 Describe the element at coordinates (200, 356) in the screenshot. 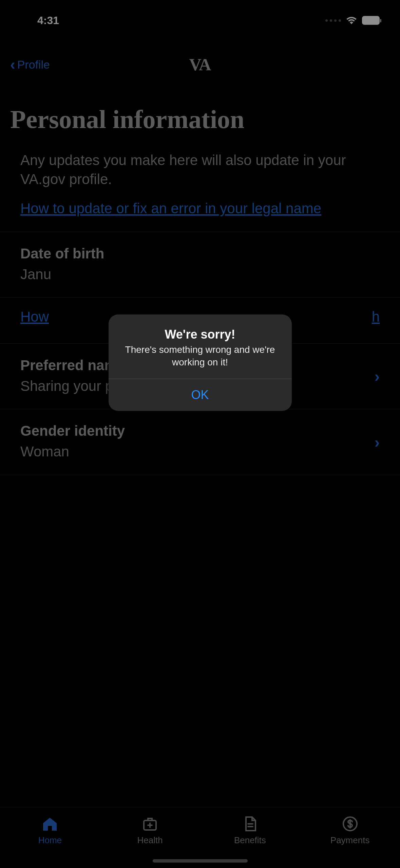

I see `alert-message: There's something wrong and we're workin…` at that location.